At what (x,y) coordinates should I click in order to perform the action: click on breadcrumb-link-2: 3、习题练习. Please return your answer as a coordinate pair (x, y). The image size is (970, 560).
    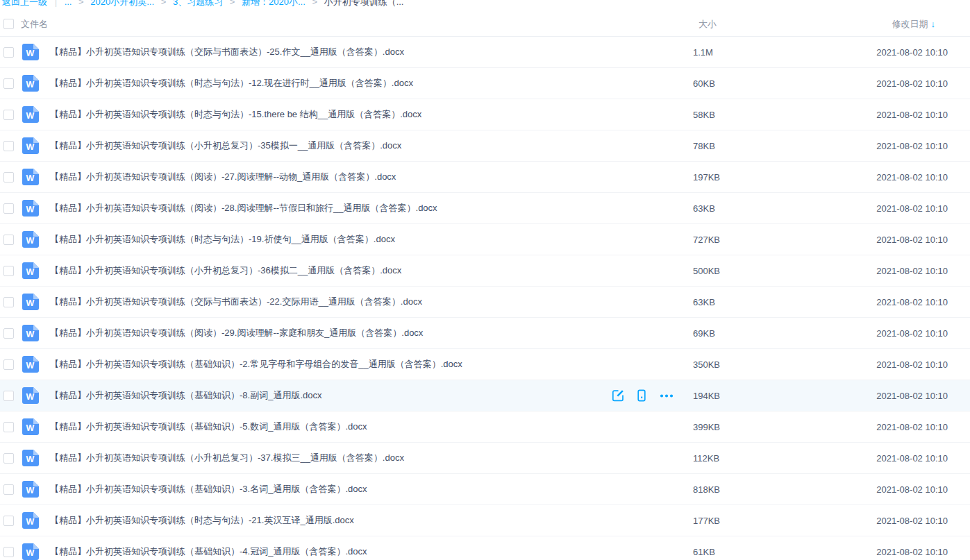
    Looking at the image, I should click on (198, 3).